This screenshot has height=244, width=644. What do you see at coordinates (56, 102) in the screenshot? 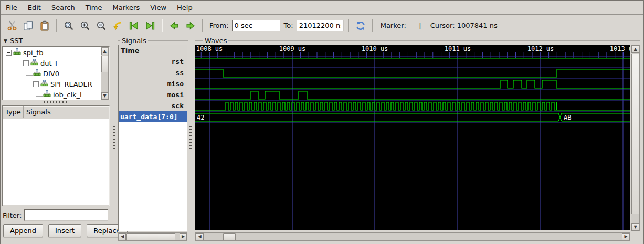
I see `tree-table-splitter` at bounding box center [56, 102].